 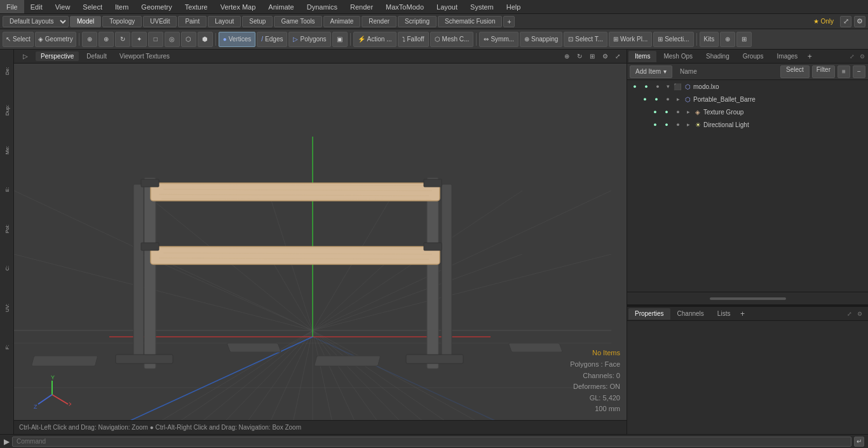 What do you see at coordinates (824, 72) in the screenshot?
I see `items-filter-button: Filter` at bounding box center [824, 72].